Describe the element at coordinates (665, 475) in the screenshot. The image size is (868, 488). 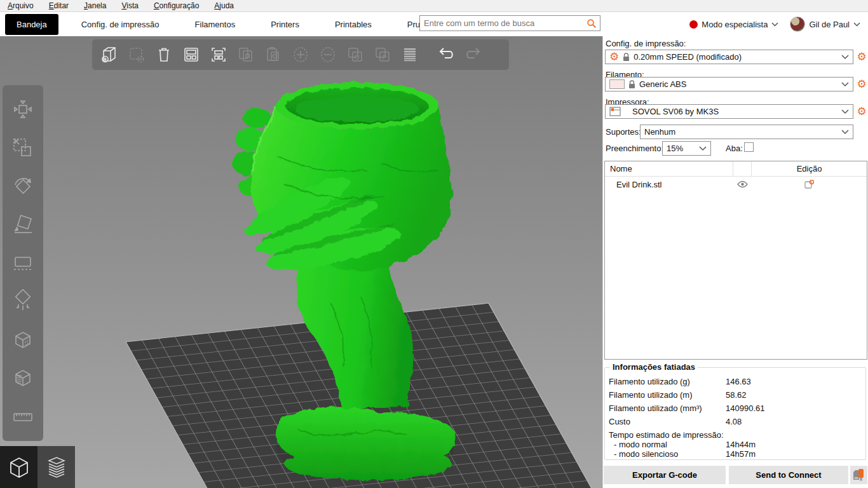
I see `export-gcode-button: Exportar G-code` at that location.